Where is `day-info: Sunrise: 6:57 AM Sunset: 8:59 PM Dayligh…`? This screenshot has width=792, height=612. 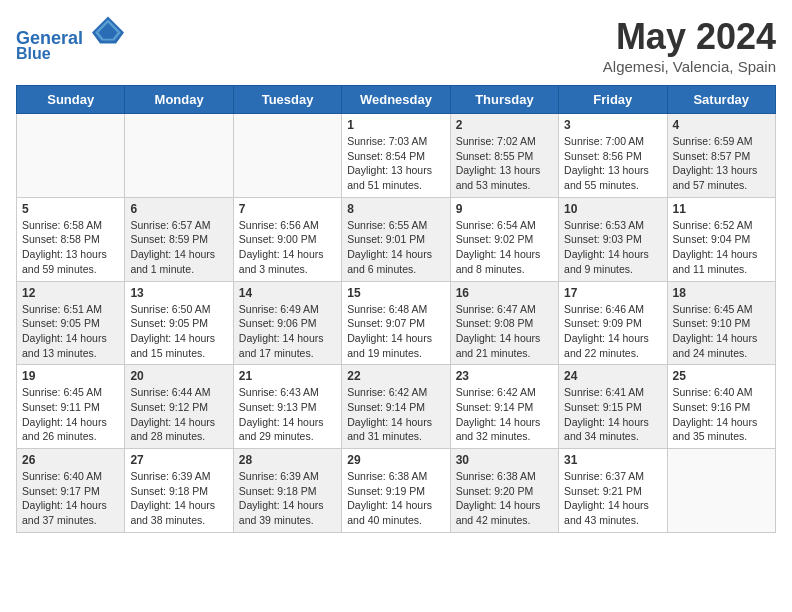
day-info: Sunrise: 6:57 AM Sunset: 8:59 PM Dayligh… is located at coordinates (178, 248).